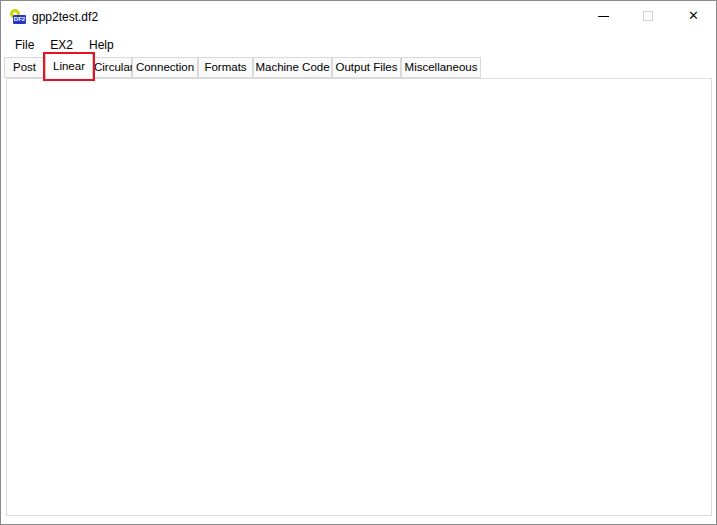 The image size is (717, 525). What do you see at coordinates (112, 68) in the screenshot?
I see `tab-circular: Circular` at bounding box center [112, 68].